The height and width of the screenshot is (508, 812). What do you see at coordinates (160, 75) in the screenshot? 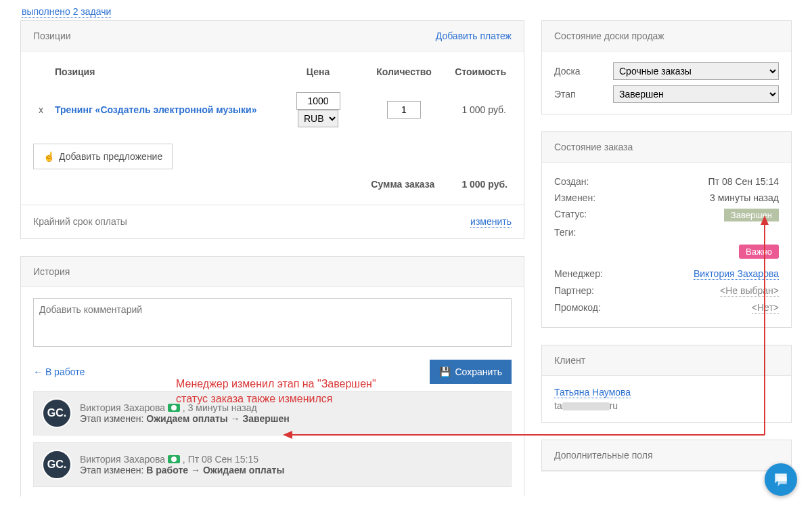
I see `col-position: Позиция` at bounding box center [160, 75].